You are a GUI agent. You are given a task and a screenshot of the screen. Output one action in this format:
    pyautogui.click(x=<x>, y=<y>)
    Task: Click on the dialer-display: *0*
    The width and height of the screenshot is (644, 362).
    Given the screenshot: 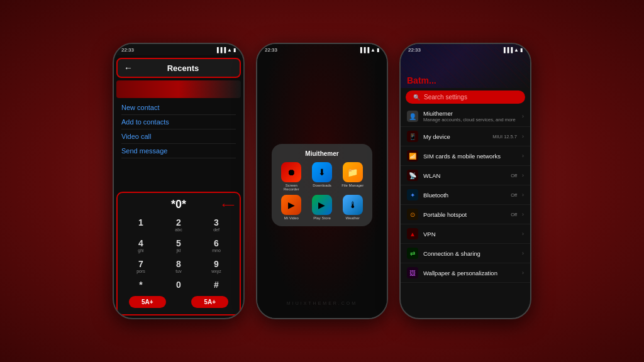 What is the action you would take?
    pyautogui.click(x=179, y=205)
    